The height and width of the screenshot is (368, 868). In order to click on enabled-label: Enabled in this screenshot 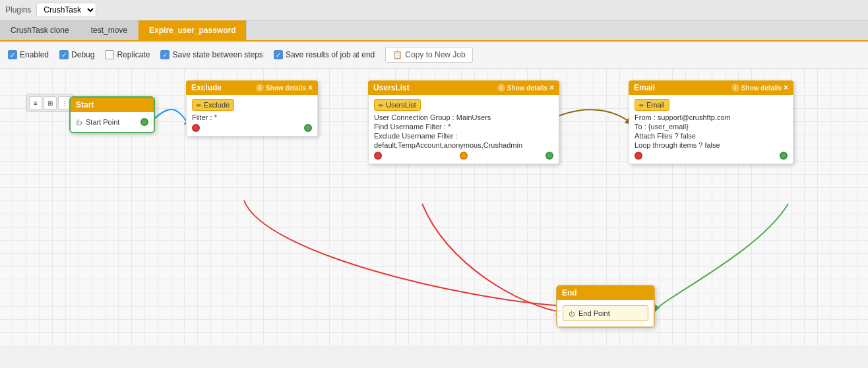, I will do `click(34, 55)`.